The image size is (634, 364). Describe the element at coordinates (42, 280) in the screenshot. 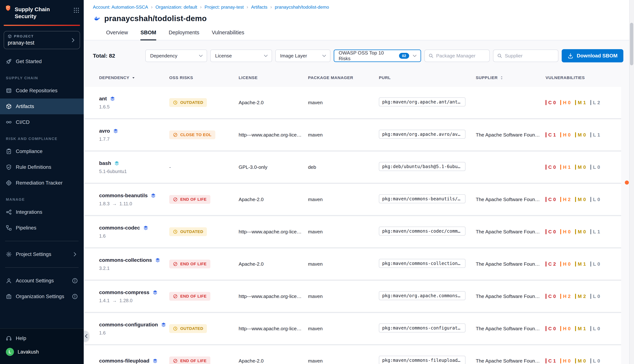

I see `sidebar-item-account-settings: Account Settings` at that location.